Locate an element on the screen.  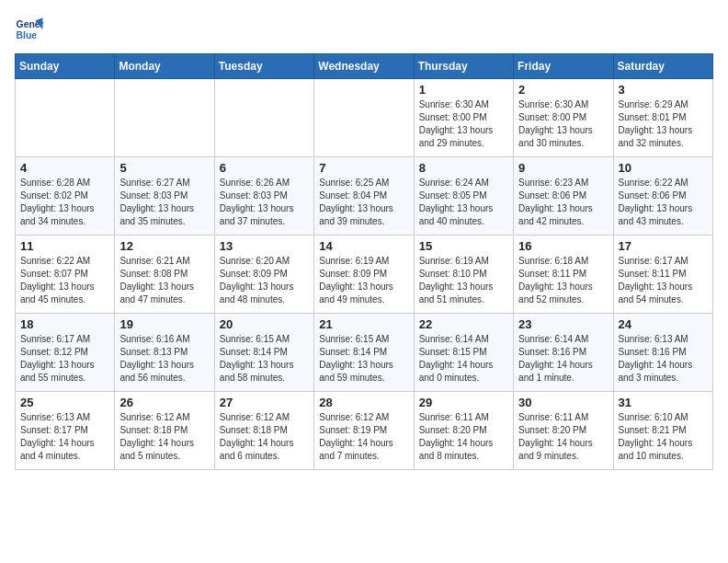
calendar-cell: 14Sunrise: 6:19 AM Sunset: 8:09 PM Dayli… is located at coordinates (364, 274).